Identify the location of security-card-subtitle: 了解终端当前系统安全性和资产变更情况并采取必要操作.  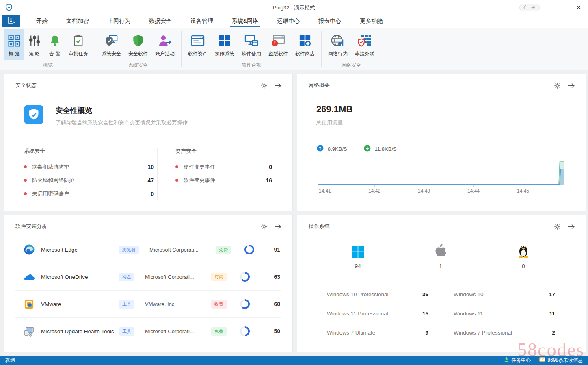
(122, 123).